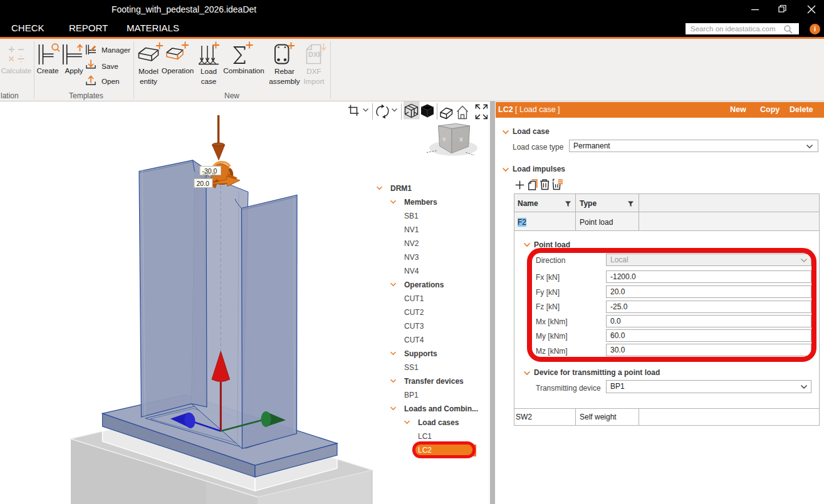 The height and width of the screenshot is (504, 824). I want to click on svg-text: -25.0, so click(208, 176).